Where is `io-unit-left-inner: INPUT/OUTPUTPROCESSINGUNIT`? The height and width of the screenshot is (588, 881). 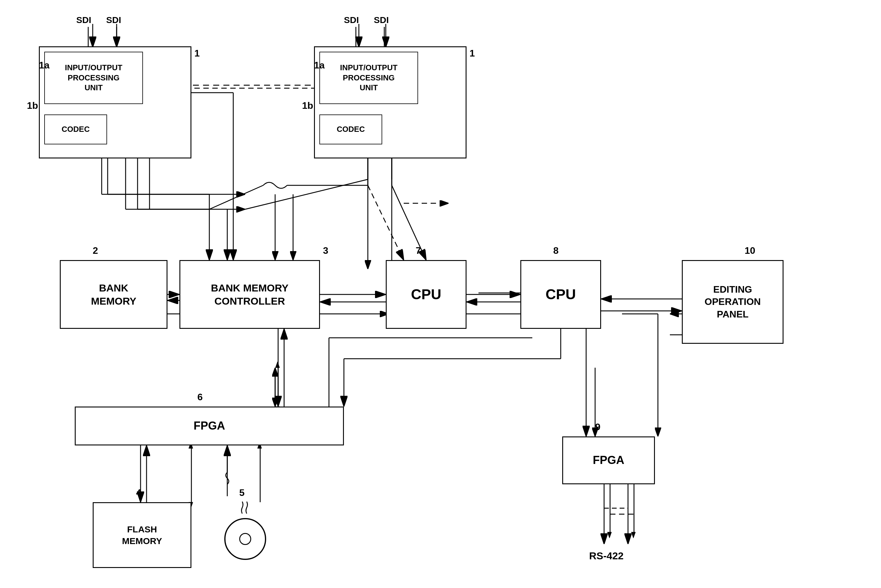
io-unit-left-inner: INPUT/OUTPUTPROCESSINGUNIT is located at coordinates (94, 78).